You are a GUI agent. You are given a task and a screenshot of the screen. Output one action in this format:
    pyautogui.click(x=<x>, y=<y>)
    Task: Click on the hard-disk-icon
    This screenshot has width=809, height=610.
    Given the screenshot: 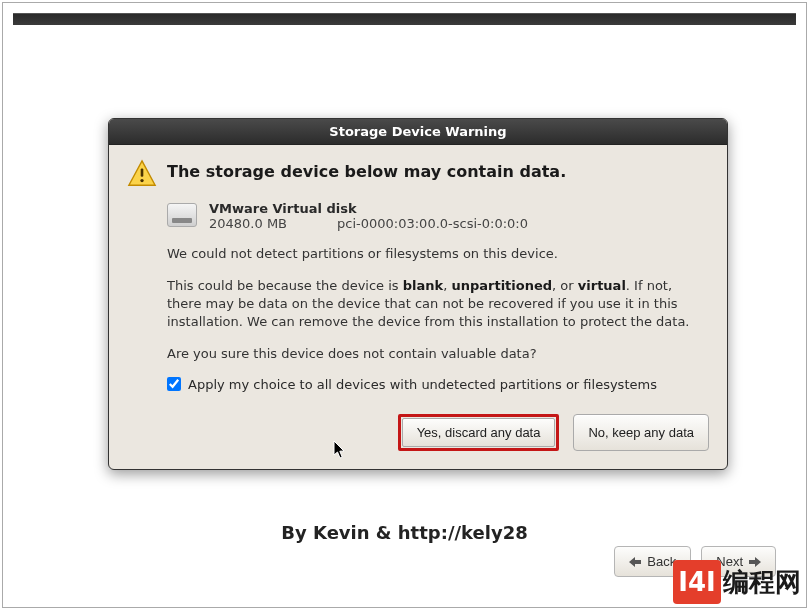 What is the action you would take?
    pyautogui.click(x=182, y=215)
    